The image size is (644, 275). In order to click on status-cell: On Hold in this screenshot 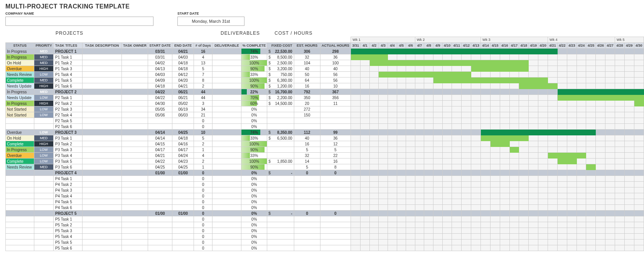, I will do `click(20, 63)`.